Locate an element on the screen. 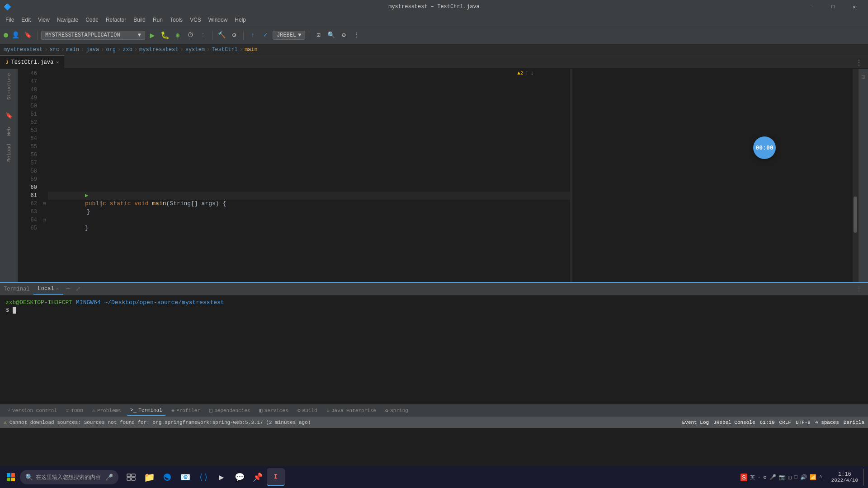 The height and width of the screenshot is (488, 868). minimize-button: – is located at coordinates (812, 7).